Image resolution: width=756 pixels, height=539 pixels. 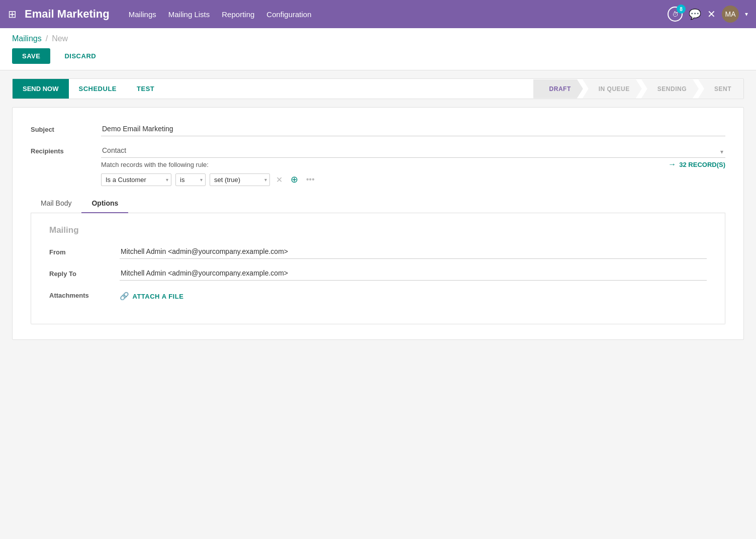 What do you see at coordinates (708, 14) in the screenshot?
I see `topnav-right: ⏱ 8 💬 ✕ MA ▾` at bounding box center [708, 14].